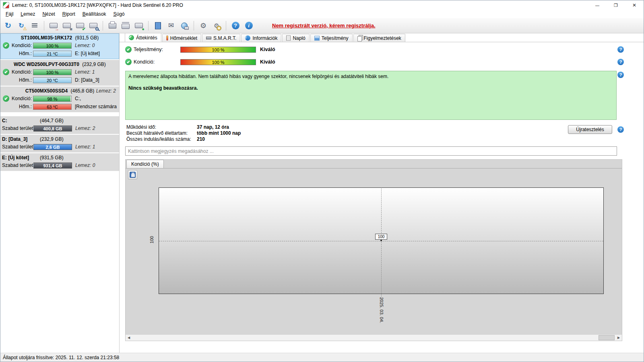  What do you see at coordinates (133, 175) in the screenshot?
I see `save-icon` at bounding box center [133, 175].